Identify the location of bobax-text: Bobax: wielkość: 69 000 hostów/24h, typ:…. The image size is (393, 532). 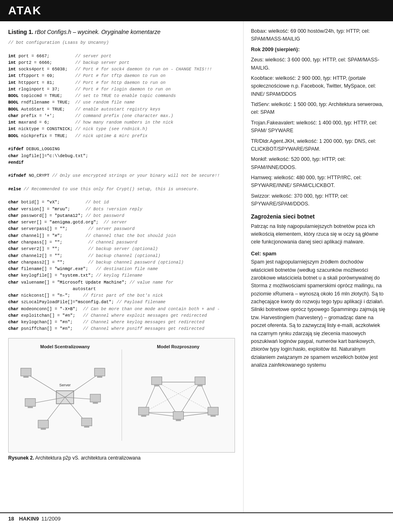
(318, 35).